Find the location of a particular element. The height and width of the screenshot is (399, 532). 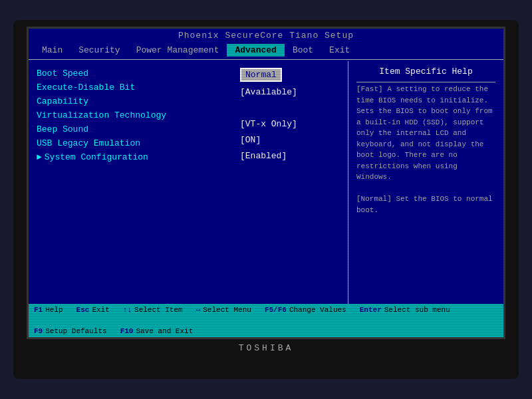

value-spacer is located at coordinates (291, 108).